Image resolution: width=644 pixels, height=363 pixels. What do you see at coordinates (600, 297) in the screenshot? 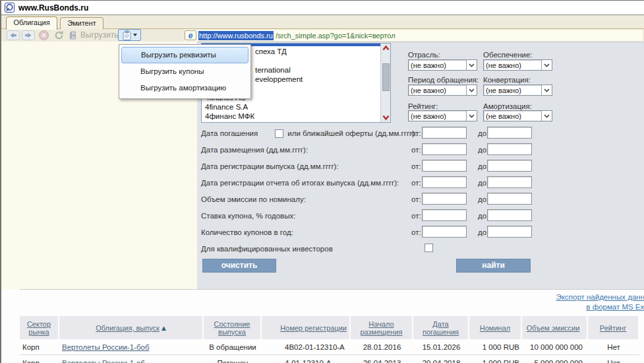
I see `export-excel-link: Экспорт найденных данных` at bounding box center [600, 297].